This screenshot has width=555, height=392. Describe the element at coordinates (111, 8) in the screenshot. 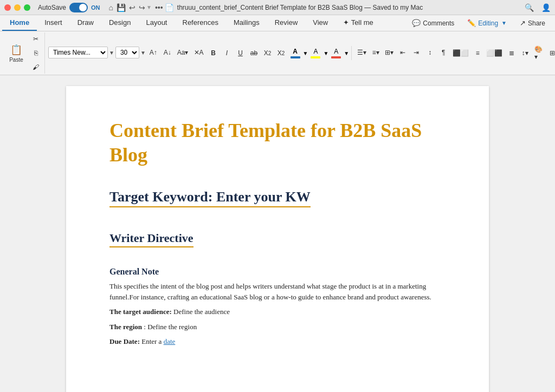

I see `home-icon: ⌂` at that location.